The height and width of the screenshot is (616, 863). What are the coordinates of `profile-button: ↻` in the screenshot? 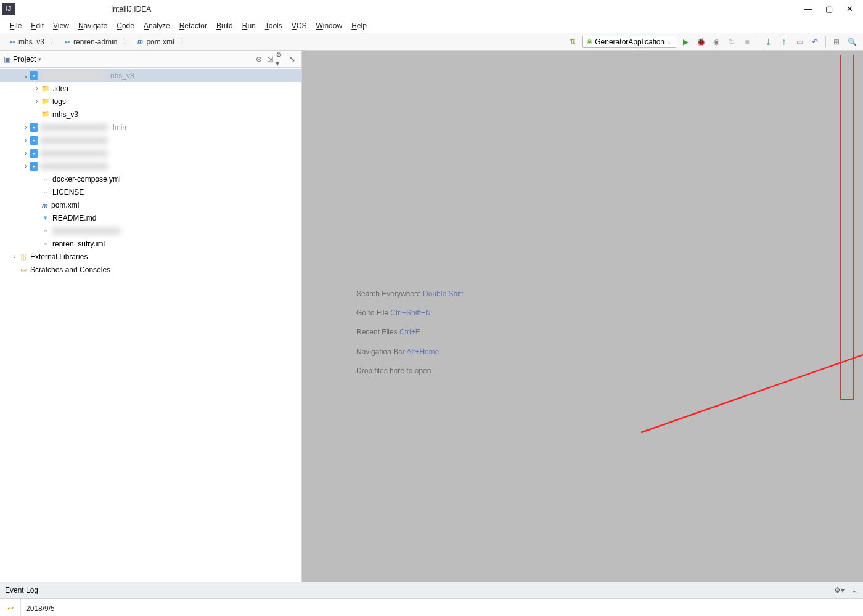 It's located at (732, 42).